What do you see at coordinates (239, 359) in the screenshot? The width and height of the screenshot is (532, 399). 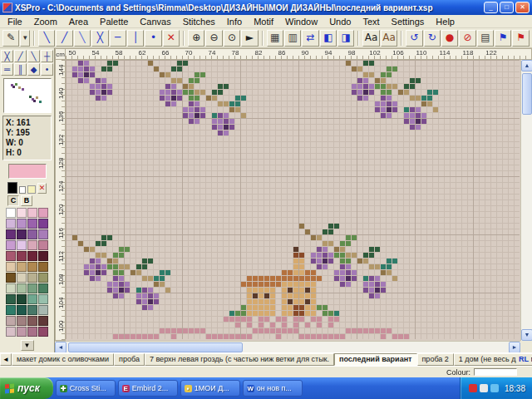 I see `tab-3: 7 верхн левая гроздь (с частью ниж ветки…` at bounding box center [239, 359].